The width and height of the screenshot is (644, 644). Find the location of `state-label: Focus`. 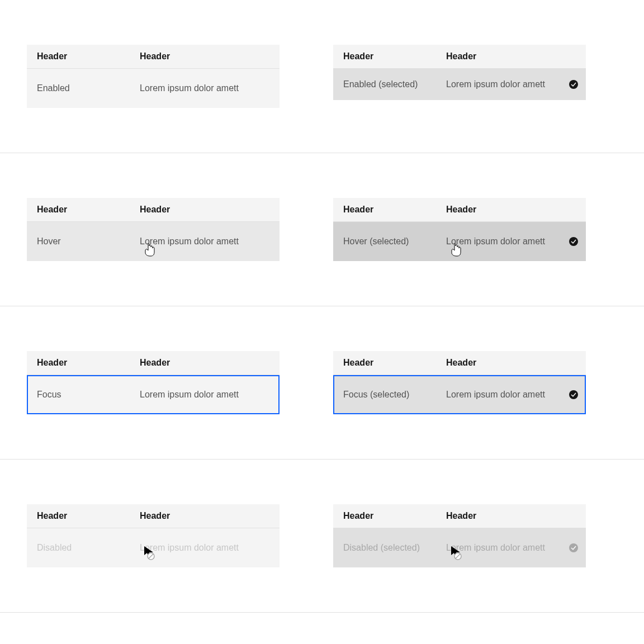

state-label: Focus is located at coordinates (78, 395).